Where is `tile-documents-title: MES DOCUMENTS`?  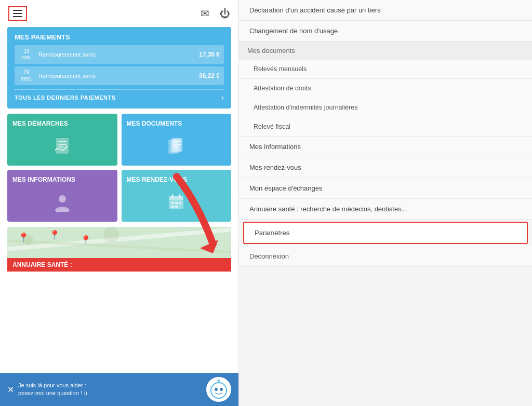 tile-documents-title: MES DOCUMENTS is located at coordinates (177, 124).